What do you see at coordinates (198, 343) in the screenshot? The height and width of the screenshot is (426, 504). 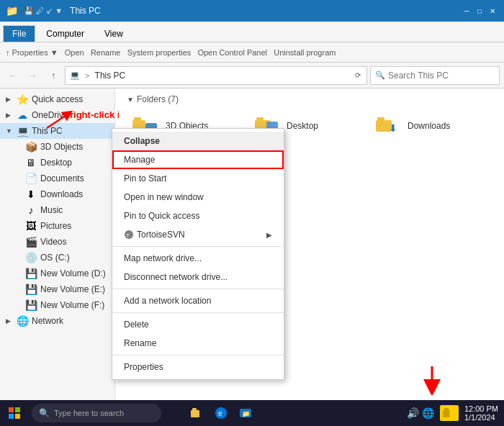 I see `ctx-rename: Rename` at bounding box center [198, 343].